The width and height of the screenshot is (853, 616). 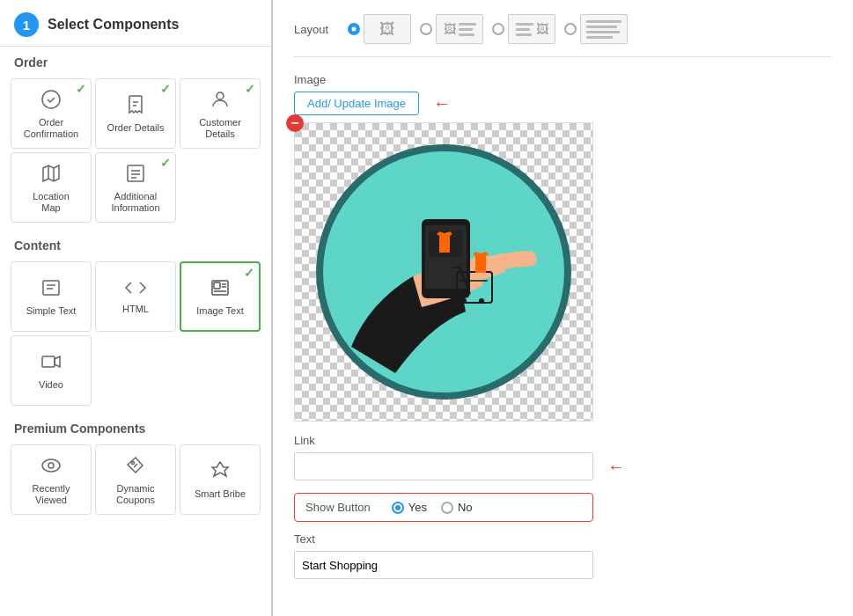 I want to click on sidebar-item-smart-bribe: Smart Bribe, so click(x=220, y=480).